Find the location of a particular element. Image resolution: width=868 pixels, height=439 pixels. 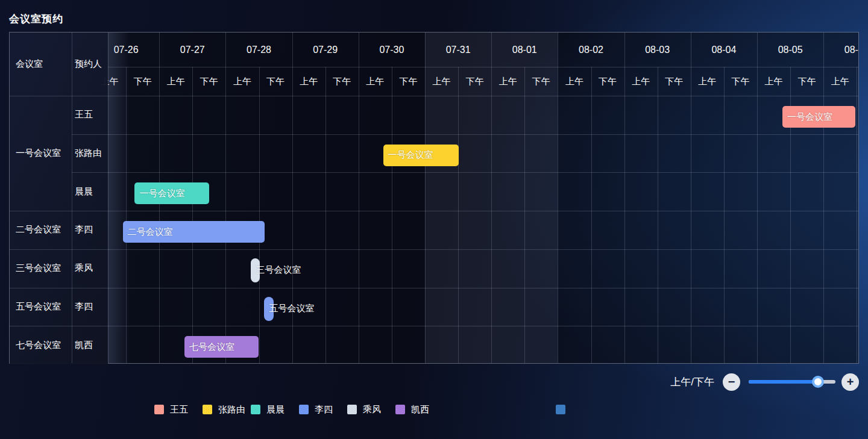

legend-item: 张路由 is located at coordinates (224, 409).